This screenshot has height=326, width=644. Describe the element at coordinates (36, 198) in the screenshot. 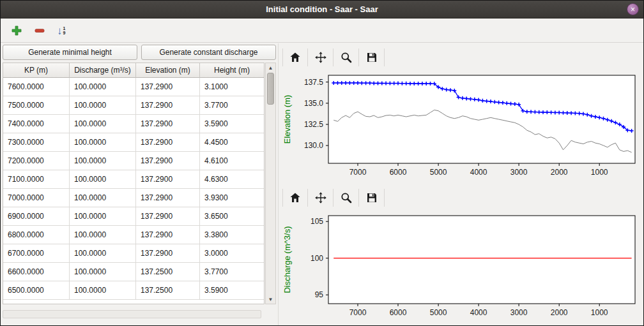

I see `table-cell: 7000.0000` at that location.